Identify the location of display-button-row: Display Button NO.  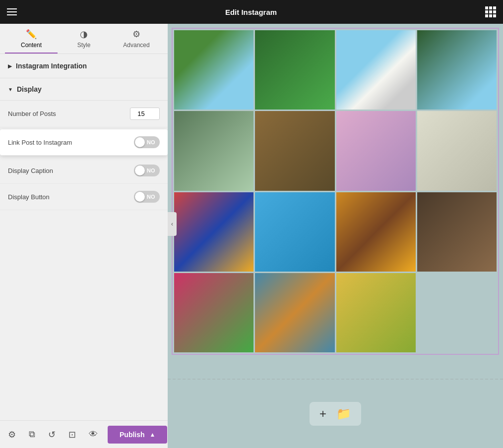
(84, 197).